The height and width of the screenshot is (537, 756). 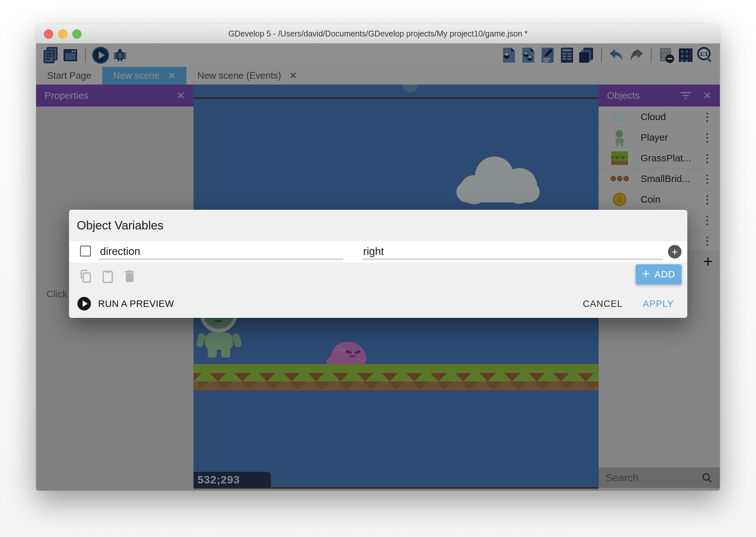 I want to click on close-window-button, so click(x=49, y=34).